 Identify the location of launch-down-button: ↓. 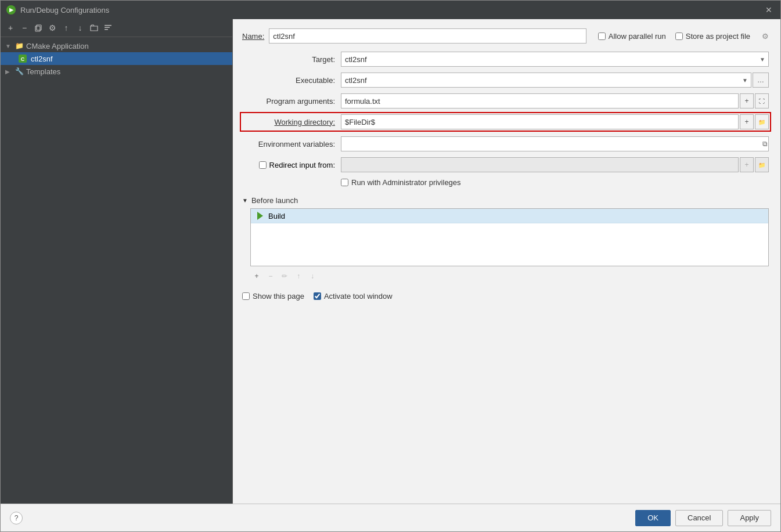
(312, 276).